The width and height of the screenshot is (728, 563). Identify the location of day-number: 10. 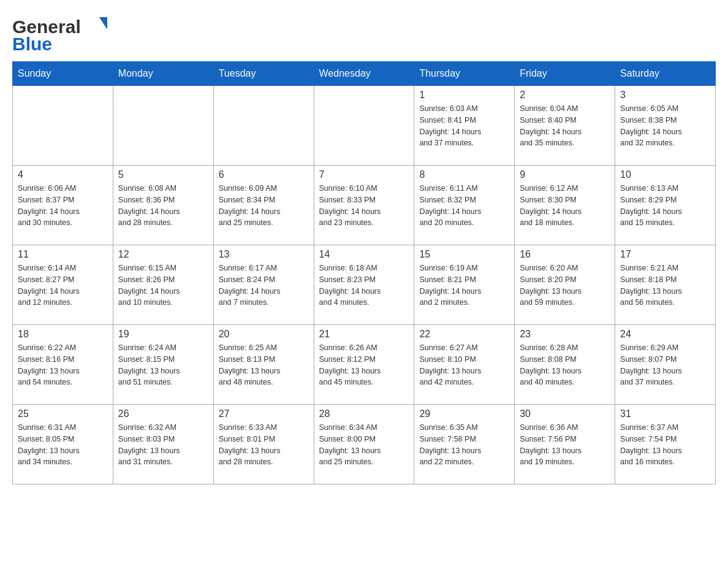
(665, 175).